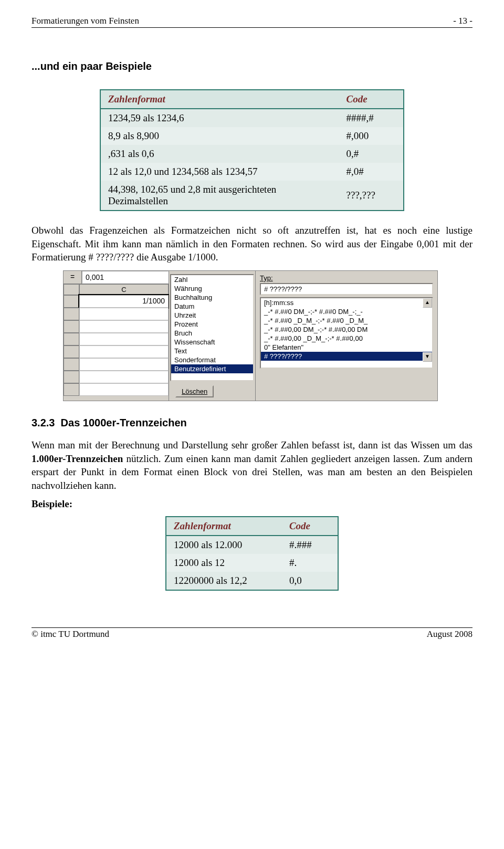 This screenshot has width=504, height=849. Describe the element at coordinates (252, 150) in the screenshot. I see `format-table-1: Zahlenformat Code 1234,59 als 1234,6####…` at that location.